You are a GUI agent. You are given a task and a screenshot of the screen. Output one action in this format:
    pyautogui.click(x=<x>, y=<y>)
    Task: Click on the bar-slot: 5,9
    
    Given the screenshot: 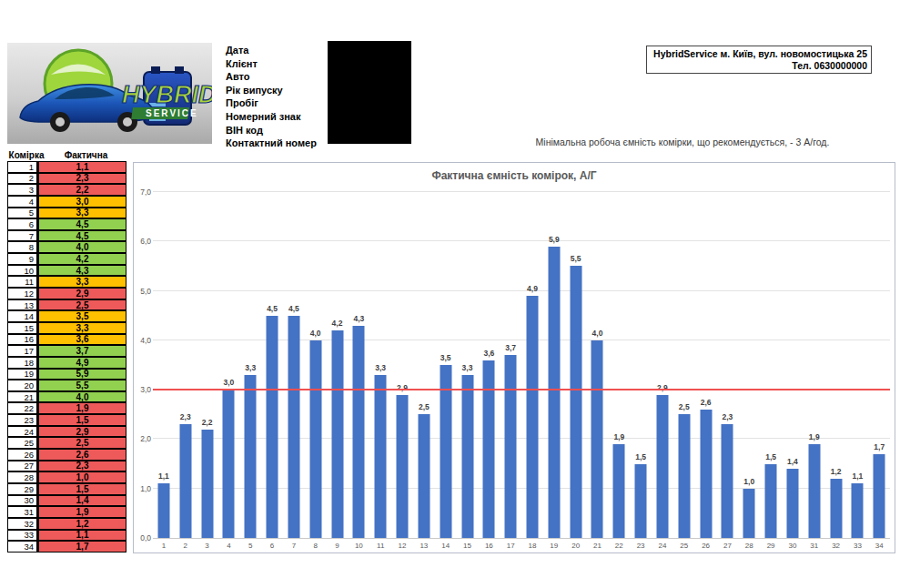 What is the action you would take?
    pyautogui.click(x=554, y=365)
    